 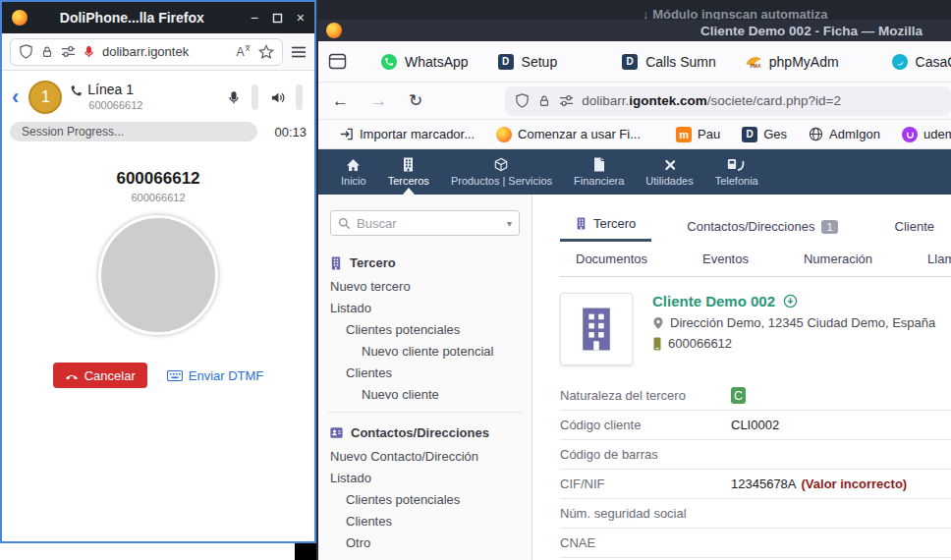 I want to click on subtab-eventos: Eventos, so click(x=725, y=263).